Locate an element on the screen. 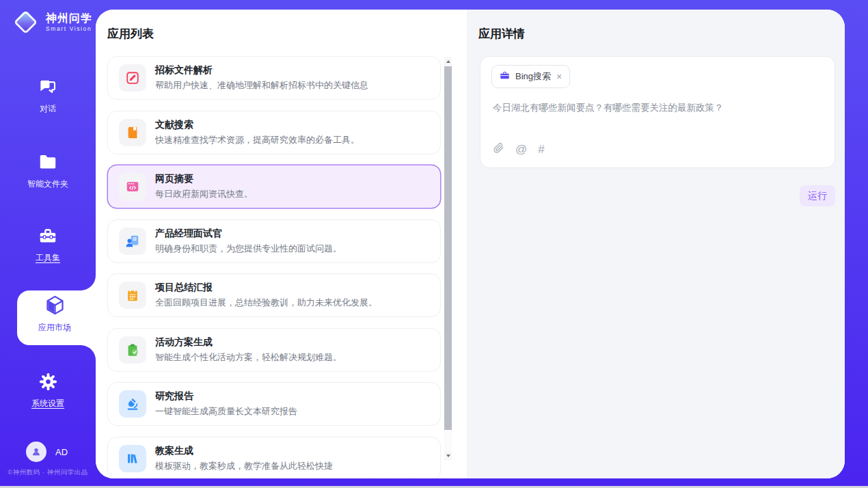 This screenshot has height=488, width=868. toolbox-icon is located at coordinates (48, 242).